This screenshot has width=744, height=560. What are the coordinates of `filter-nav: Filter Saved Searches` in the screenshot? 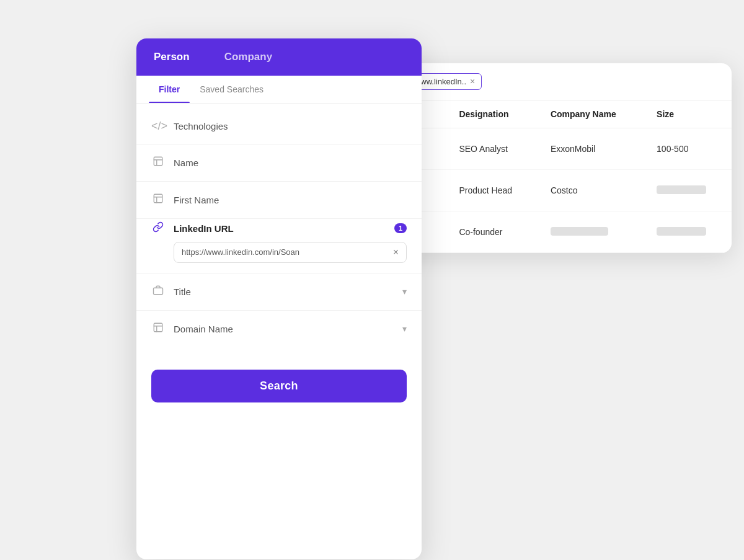 It's located at (279, 89).